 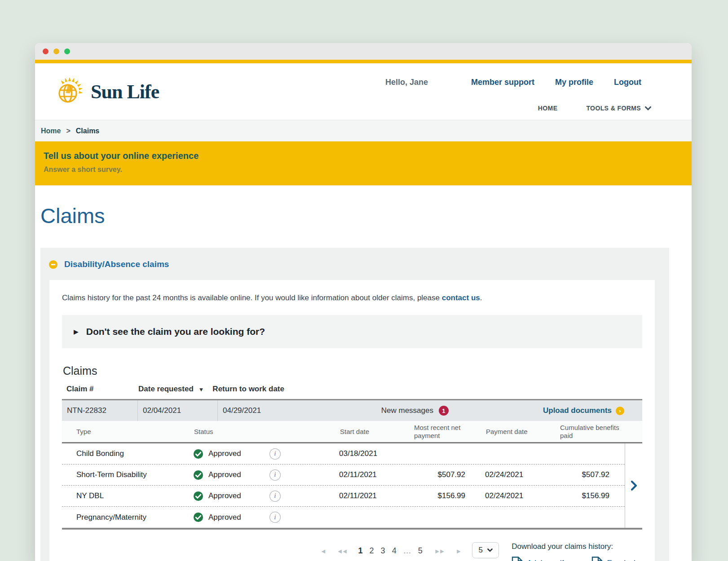 I want to click on maximize-window-icon, so click(x=67, y=51).